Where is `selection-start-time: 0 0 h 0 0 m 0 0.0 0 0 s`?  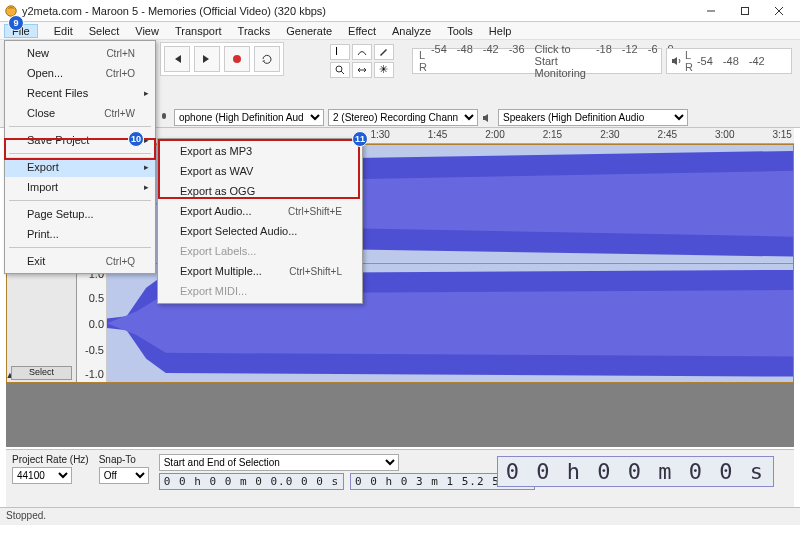
selection-start-time: 0 0 h 0 0 m 0 0.0 0 0 s is located at coordinates (252, 482).